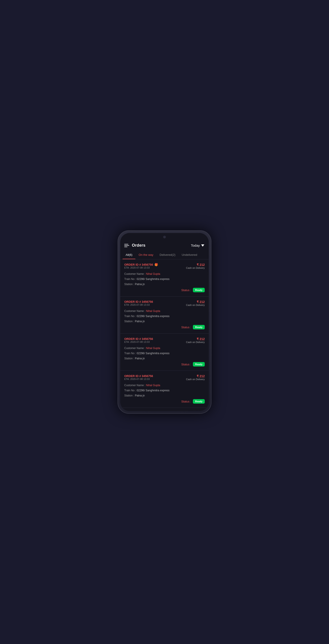 The image size is (329, 644). I want to click on app-header: Orders Today, so click(164, 246).